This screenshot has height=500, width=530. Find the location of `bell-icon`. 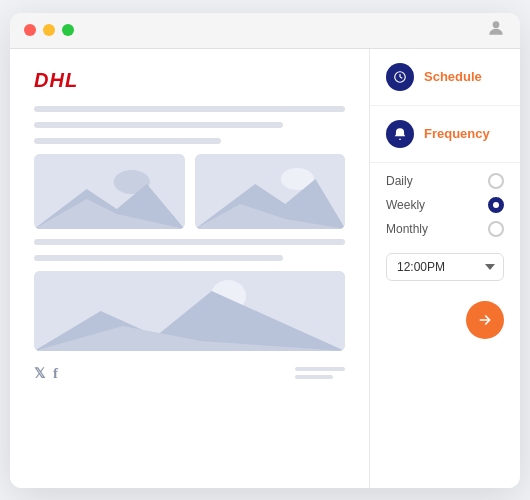

bell-icon is located at coordinates (400, 134).